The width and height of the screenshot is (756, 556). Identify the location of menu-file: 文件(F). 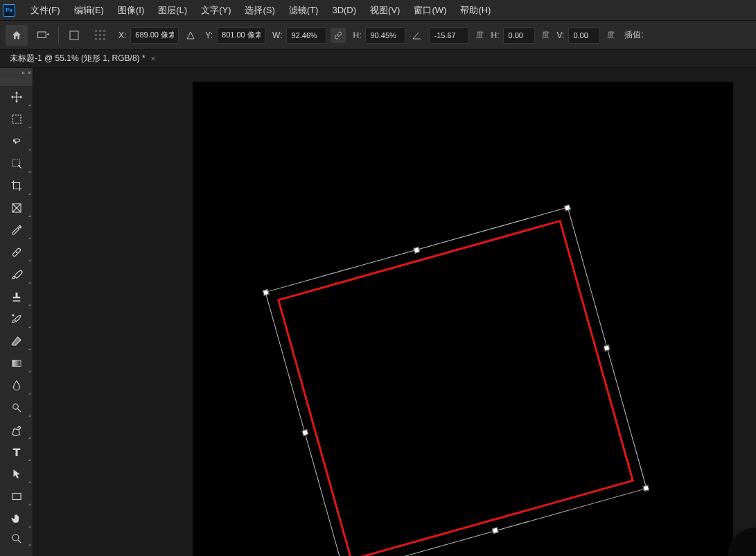
(46, 10).